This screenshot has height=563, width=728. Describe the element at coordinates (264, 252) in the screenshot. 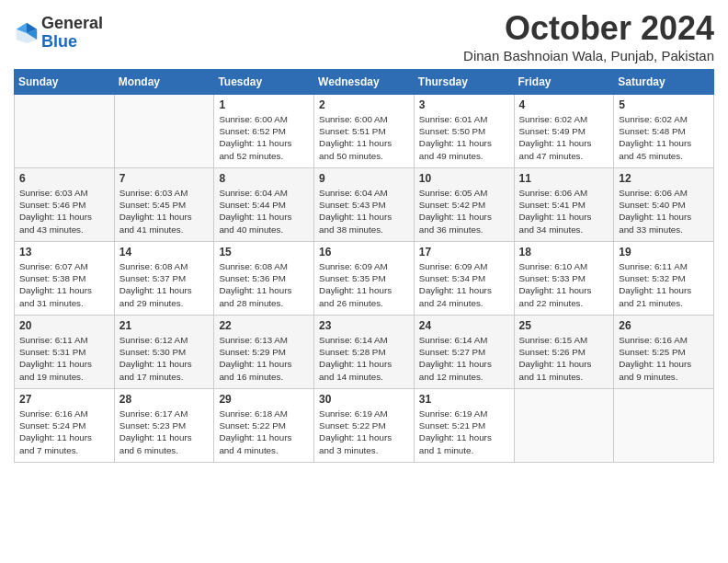

I see `day-number: 15` at that location.